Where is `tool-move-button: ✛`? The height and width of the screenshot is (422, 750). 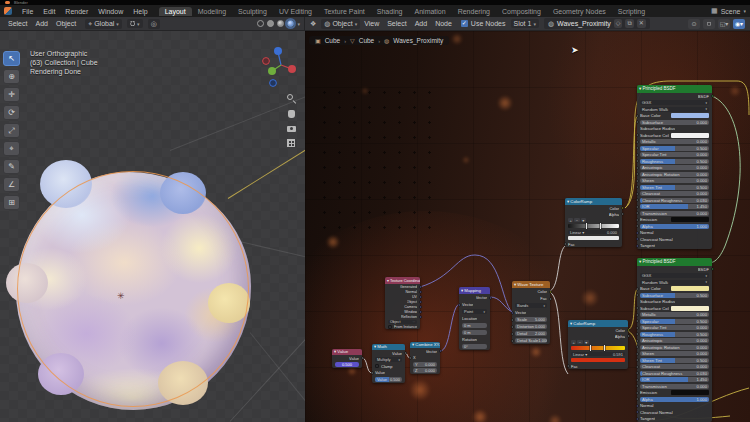
tool-move-button: ✛ is located at coordinates (12, 94).